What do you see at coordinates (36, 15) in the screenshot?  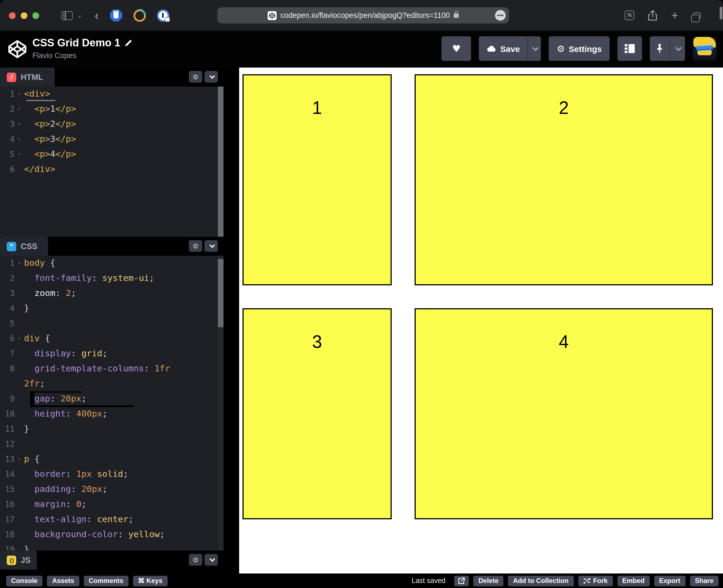 I see `zoom-window-button` at bounding box center [36, 15].